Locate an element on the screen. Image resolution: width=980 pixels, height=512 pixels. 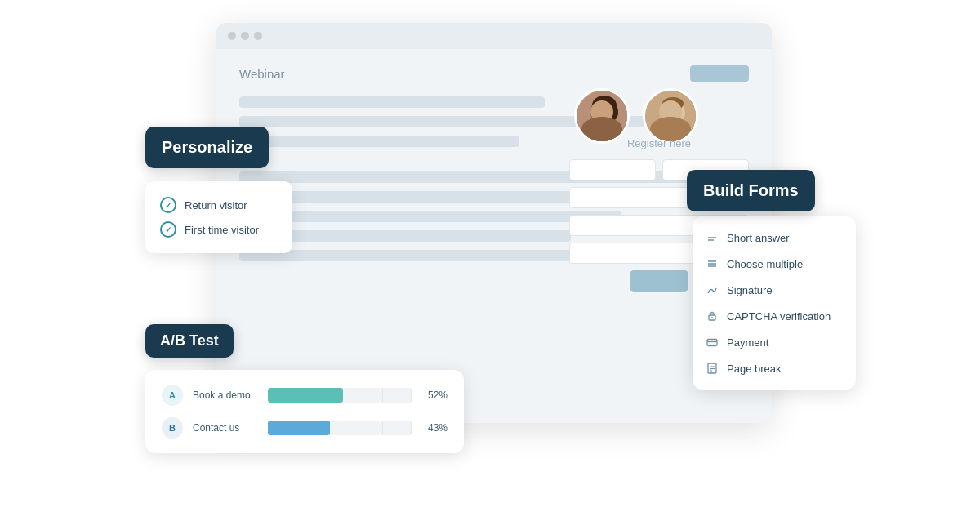
title-button-placeholder is located at coordinates (719, 73).